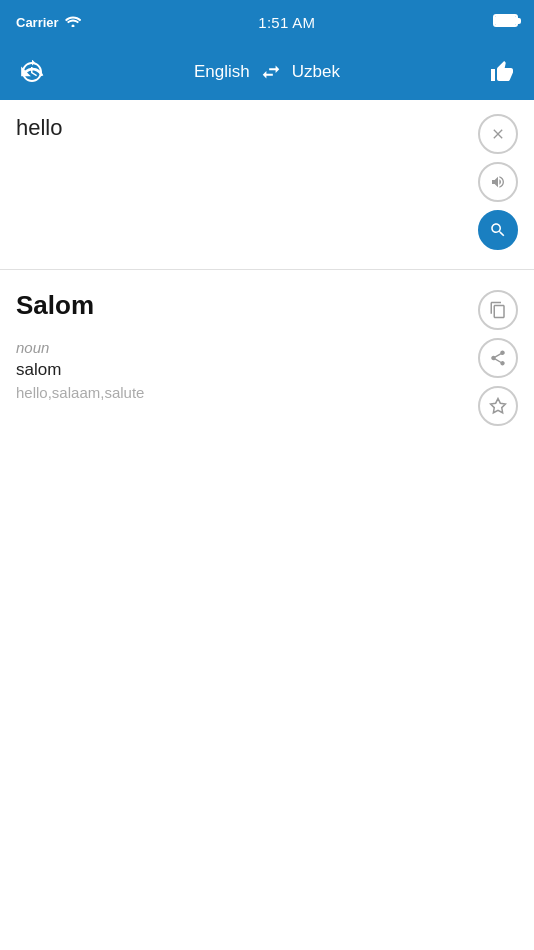  What do you see at coordinates (271, 72) in the screenshot?
I see `swap-language-button` at bounding box center [271, 72].